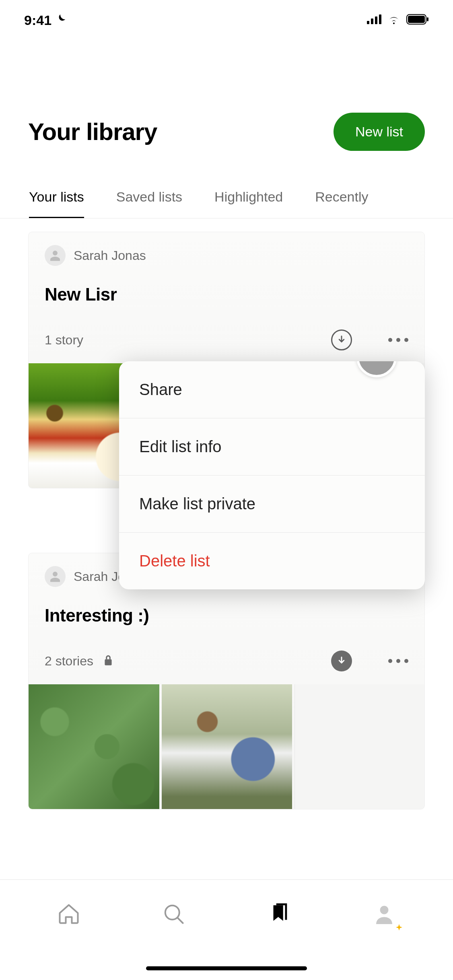 The width and height of the screenshot is (453, 980). What do you see at coordinates (226, 298) in the screenshot?
I see `list-card-body: Sarah Jonas New Lisr 1 story` at bounding box center [226, 298].